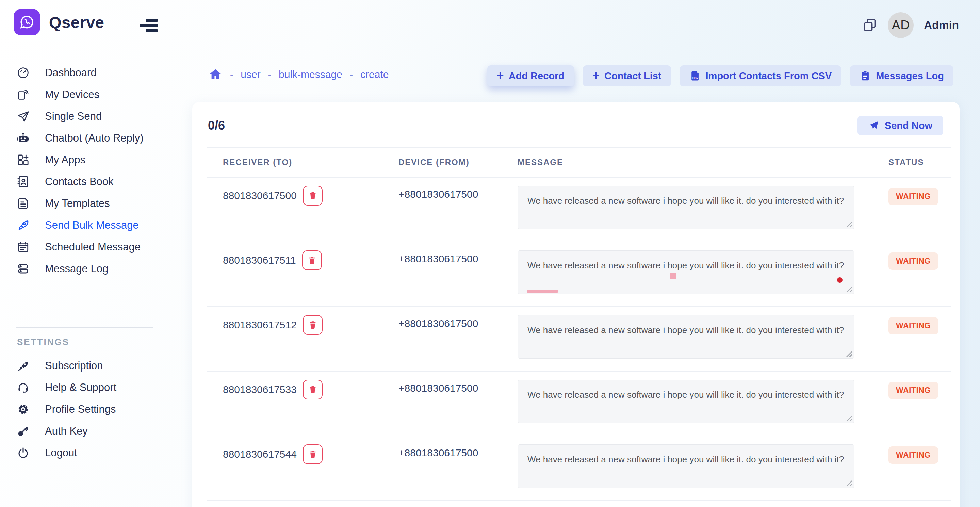  I want to click on sidebar-section-label: SETTINGS, so click(104, 342).